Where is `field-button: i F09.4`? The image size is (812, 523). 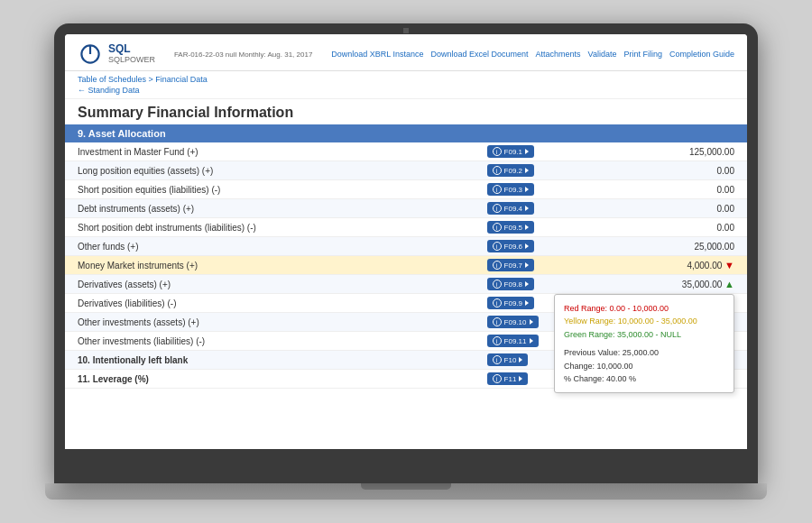 field-button: i F09.4 is located at coordinates (511, 208).